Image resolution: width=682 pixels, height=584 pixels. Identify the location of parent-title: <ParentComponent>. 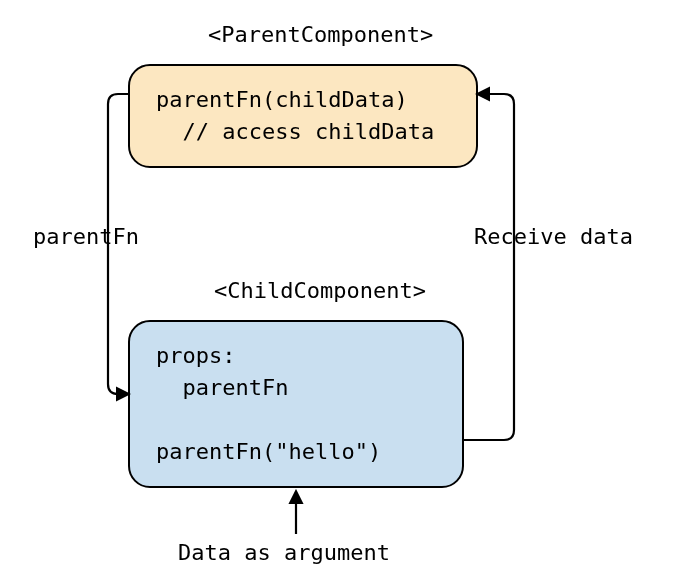
(320, 34).